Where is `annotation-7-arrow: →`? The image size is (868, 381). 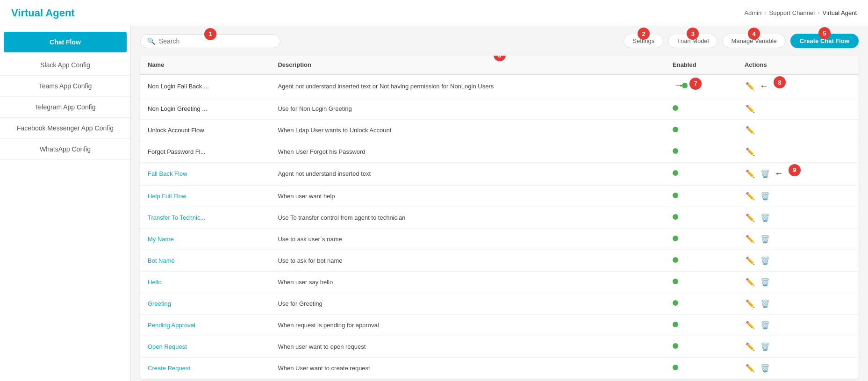
annotation-7-arrow: → is located at coordinates (679, 85).